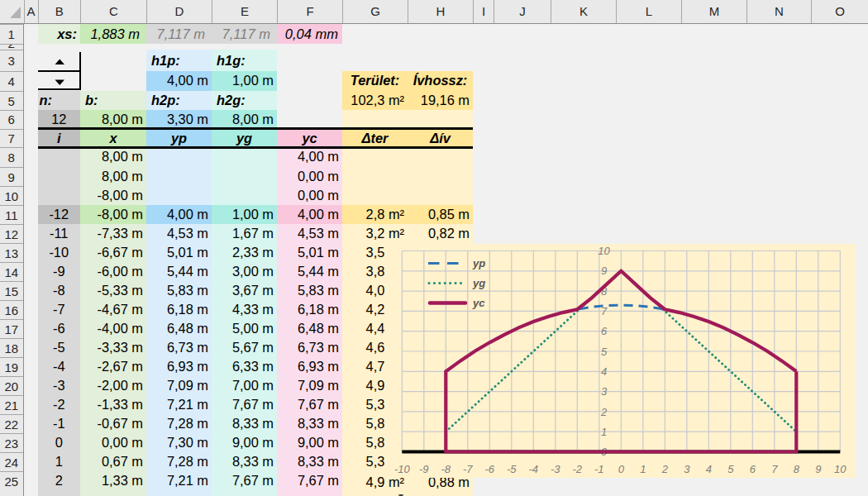 This screenshot has width=868, height=496. I want to click on svg-text: -4, so click(534, 470).